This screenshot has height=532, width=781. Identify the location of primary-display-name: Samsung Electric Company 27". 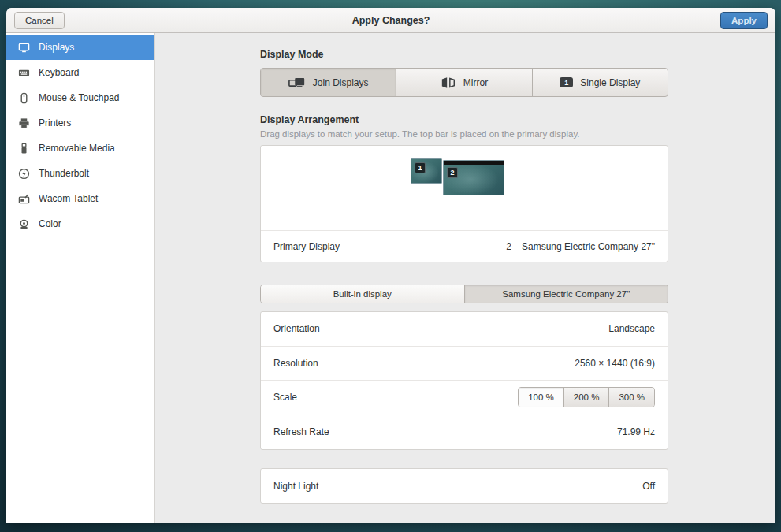
(588, 247).